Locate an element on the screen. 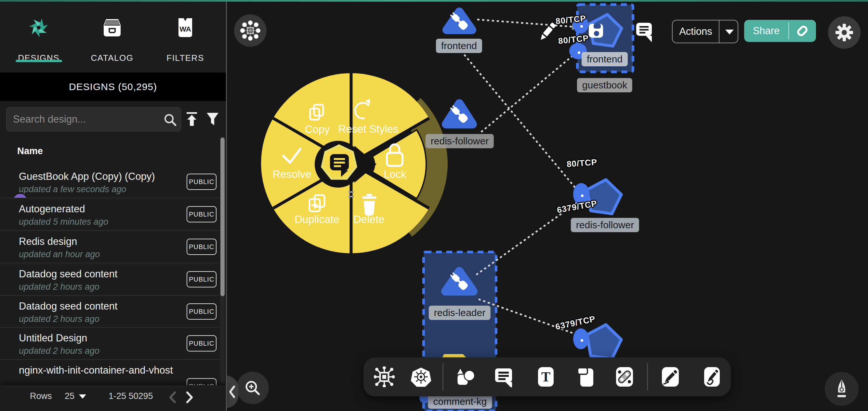  menu-label-reset-styles: Reset Styles is located at coordinates (368, 129).